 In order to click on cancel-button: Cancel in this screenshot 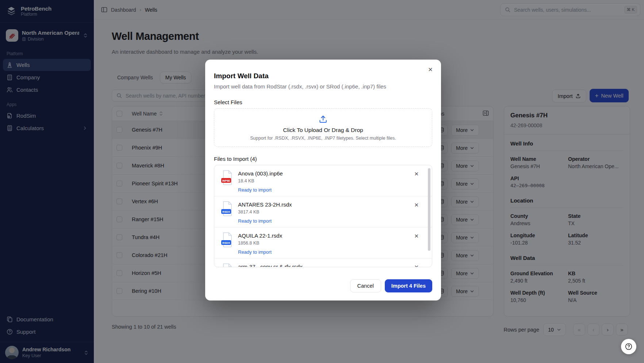, I will do `click(366, 286)`.